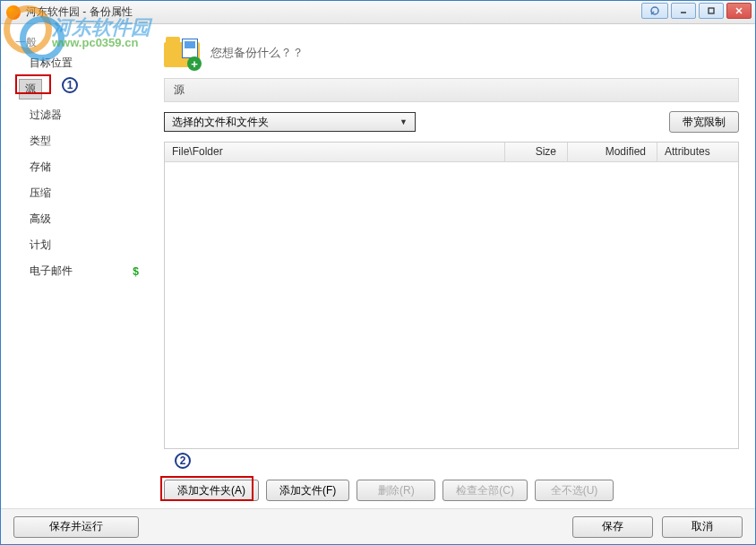 Image resolution: width=756 pixels, height=545 pixels. What do you see at coordinates (698, 152) in the screenshot?
I see `col-attributes: Attributes` at bounding box center [698, 152].